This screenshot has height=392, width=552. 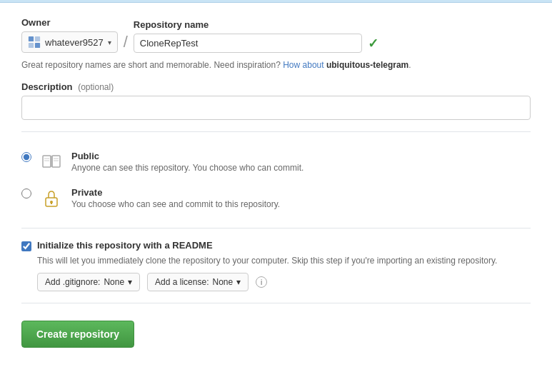 I want to click on public-label: Public, so click(x=301, y=156).